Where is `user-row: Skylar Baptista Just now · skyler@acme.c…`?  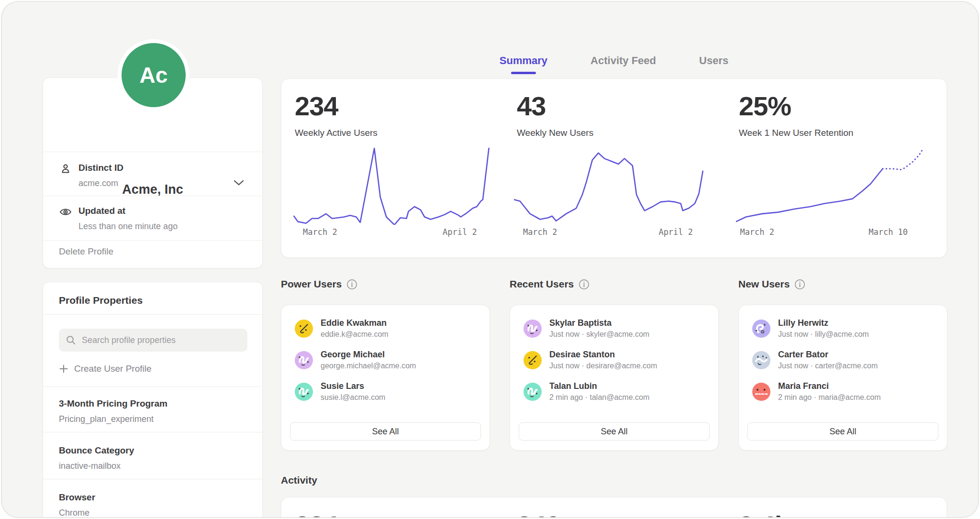
user-row: Skylar Baptista Just now · skyler@acme.c… is located at coordinates (614, 329).